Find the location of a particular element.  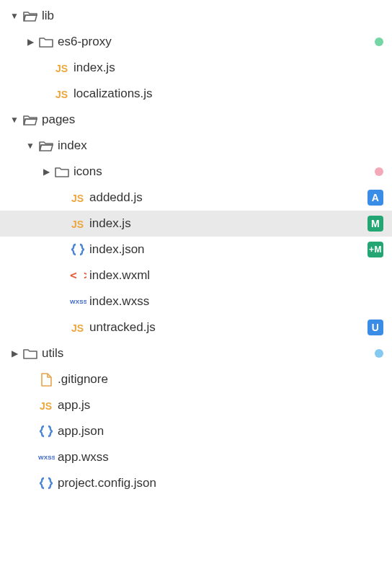

wxml-file-icon is located at coordinates (78, 276).